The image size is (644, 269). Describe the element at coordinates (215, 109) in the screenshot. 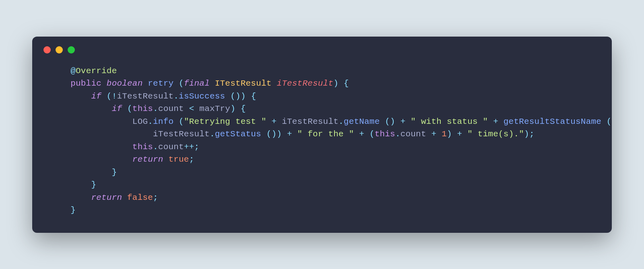

I see `ident-maxtry: maxTry` at that location.